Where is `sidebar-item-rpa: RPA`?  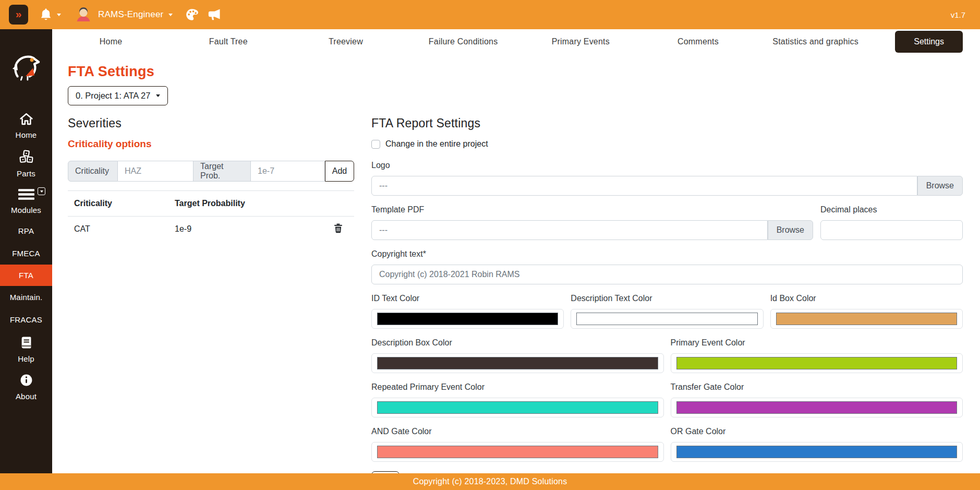 sidebar-item-rpa: RPA is located at coordinates (26, 231).